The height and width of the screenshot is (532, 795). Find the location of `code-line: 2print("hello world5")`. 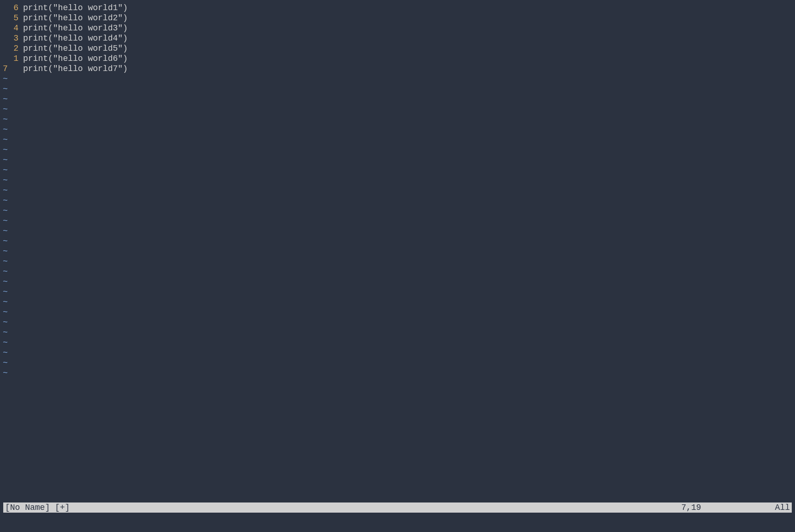

code-line: 2print("hello world5") is located at coordinates (398, 48).